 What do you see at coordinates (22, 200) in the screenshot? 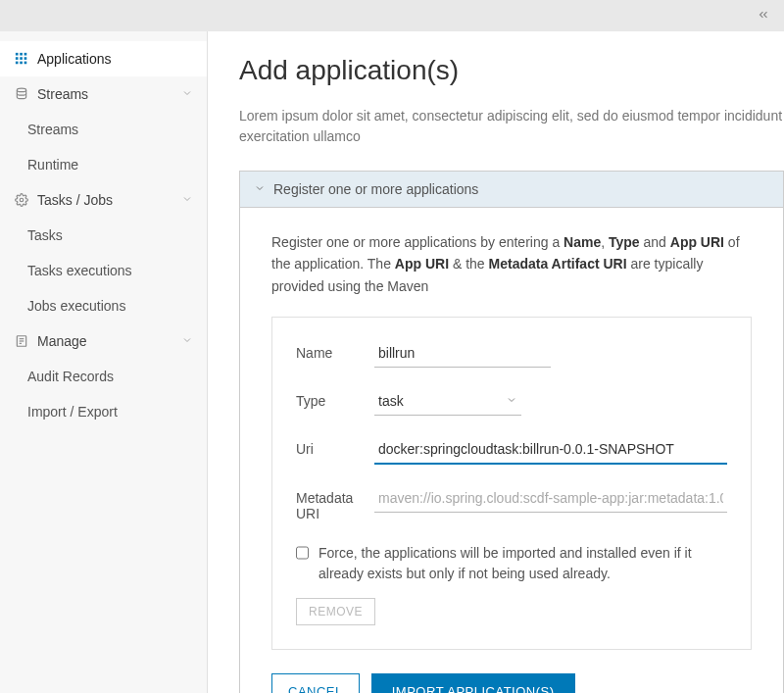
I see `tasks-icon` at bounding box center [22, 200].